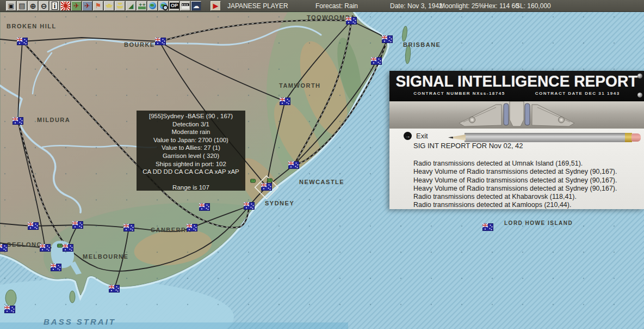 This screenshot has width=644, height=329. Describe the element at coordinates (517, 115) in the screenshot. I see `clipboard-clip` at that location.